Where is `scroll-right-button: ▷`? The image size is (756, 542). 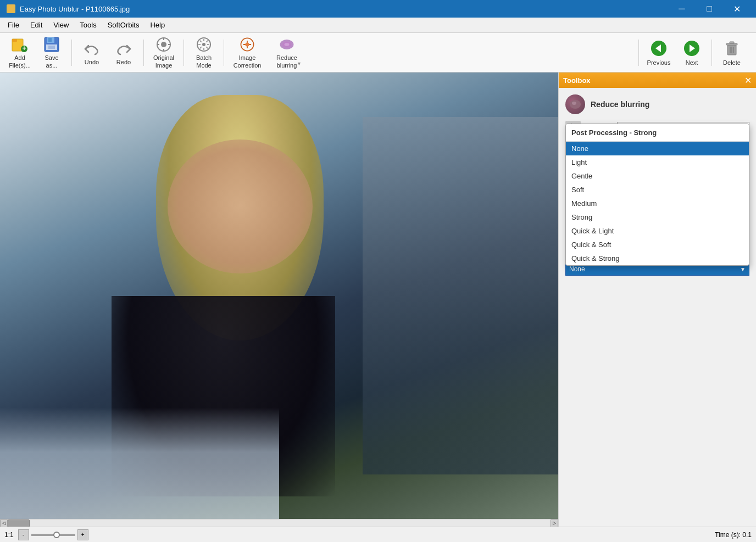 scroll-right-button: ▷ is located at coordinates (554, 523).